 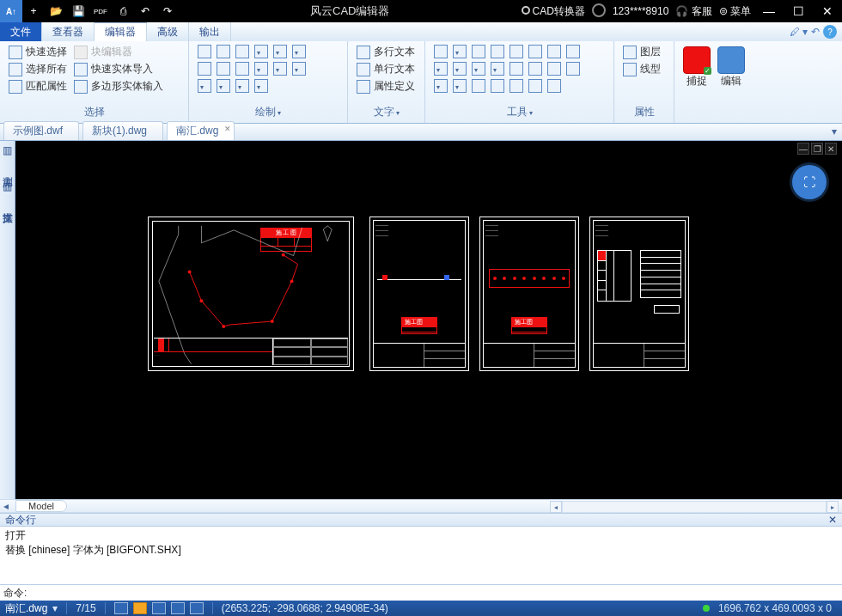 I want to click on hscrollbar: ◂▸, so click(x=694, y=507).